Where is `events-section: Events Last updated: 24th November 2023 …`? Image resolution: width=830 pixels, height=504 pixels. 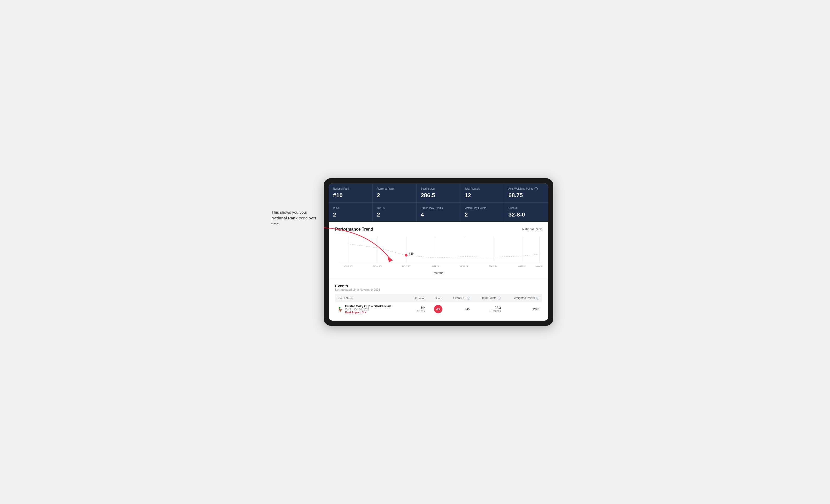 events-section: Events Last updated: 24th November 2023 … is located at coordinates (439, 300).